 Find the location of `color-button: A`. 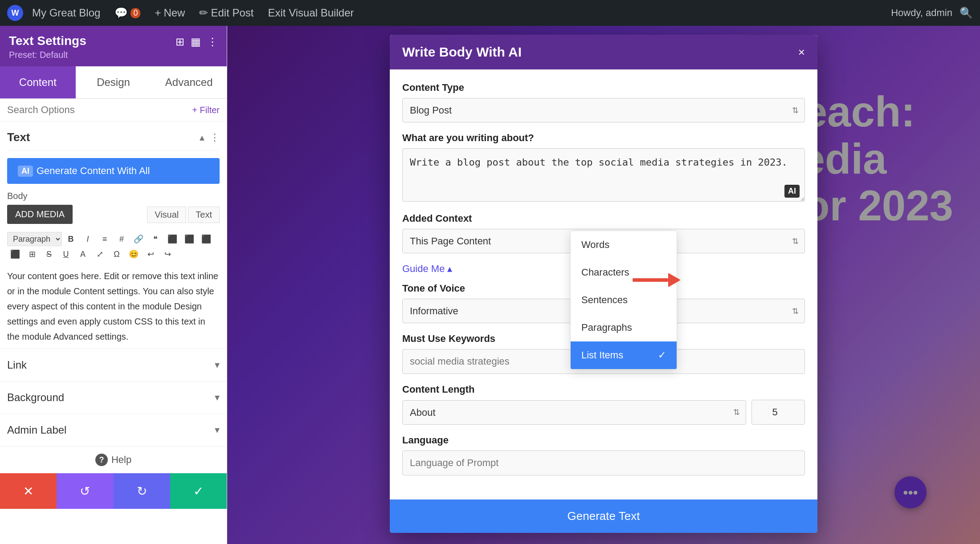

color-button: A is located at coordinates (83, 254).